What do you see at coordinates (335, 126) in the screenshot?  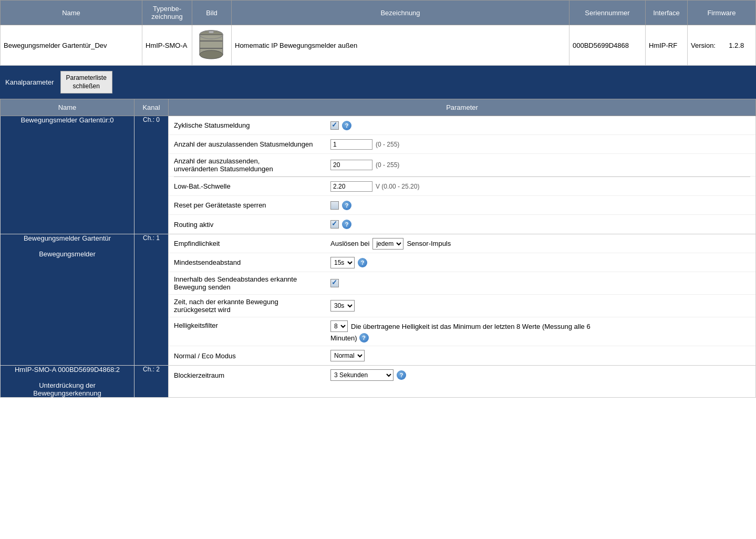 I see `checkbox-zyklische` at bounding box center [335, 126].